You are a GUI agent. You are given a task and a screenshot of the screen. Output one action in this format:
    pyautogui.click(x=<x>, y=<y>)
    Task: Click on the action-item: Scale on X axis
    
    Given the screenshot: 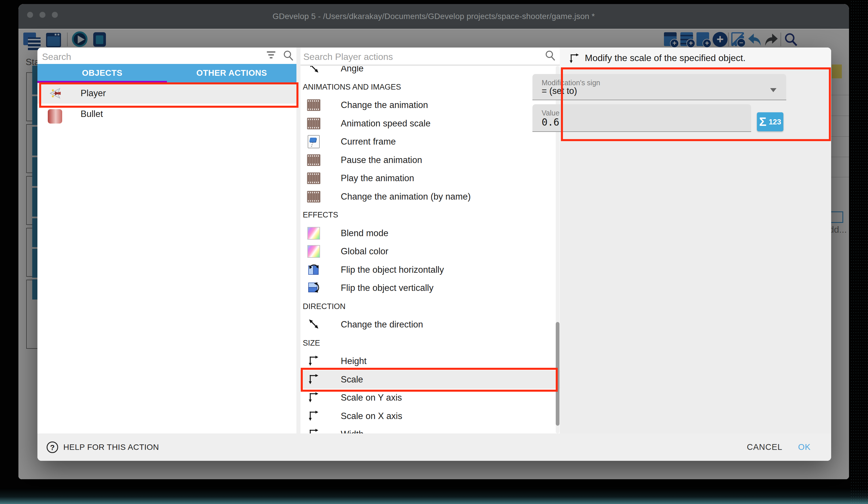 What is the action you would take?
    pyautogui.click(x=430, y=416)
    